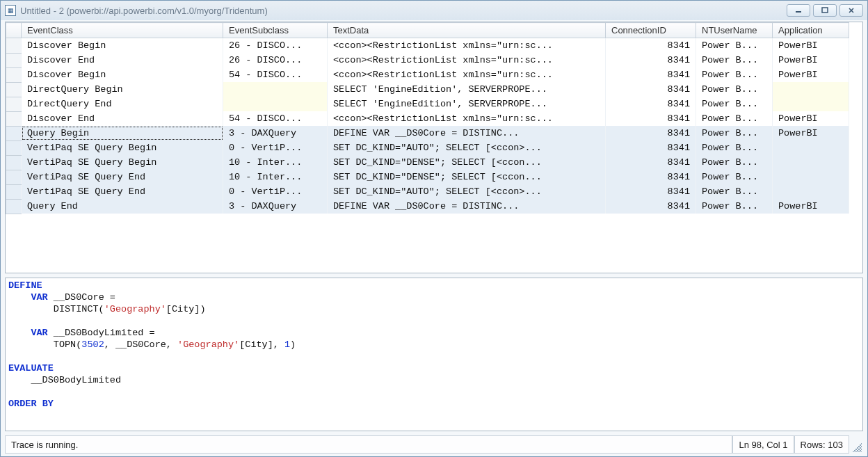  I want to click on table-row: Discover Begin26 - DISCO...<ccon><Restri…, so click(428, 46).